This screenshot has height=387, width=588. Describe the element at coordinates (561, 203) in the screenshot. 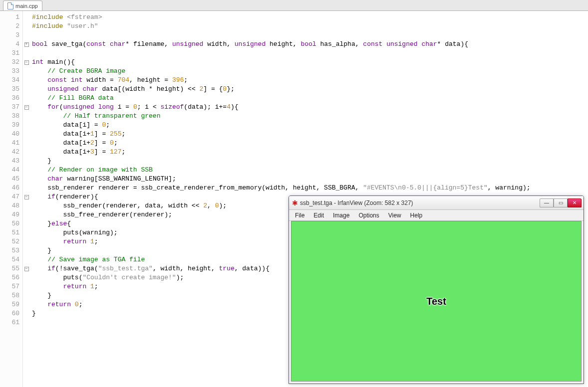

I see `window-controls: — ▭ ✕` at that location.